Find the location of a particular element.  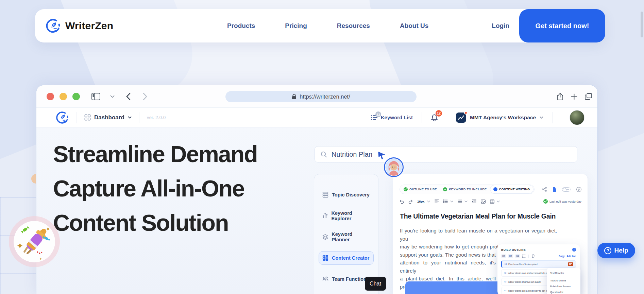

forward-button is located at coordinates (145, 97).